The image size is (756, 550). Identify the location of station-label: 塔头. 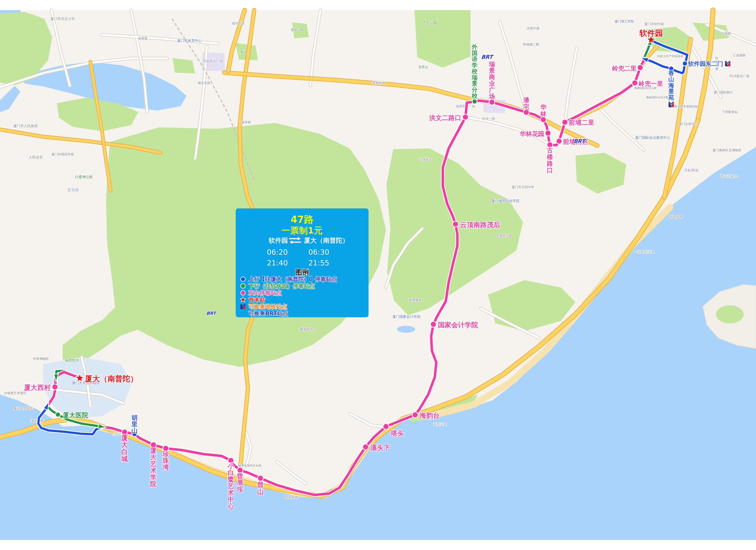
(397, 433).